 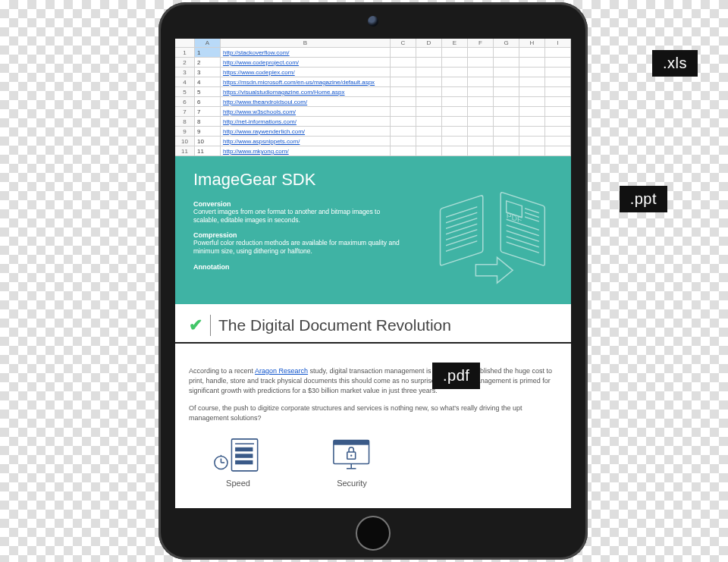 What do you see at coordinates (185, 141) in the screenshot?
I see `row-number: 10` at bounding box center [185, 141].